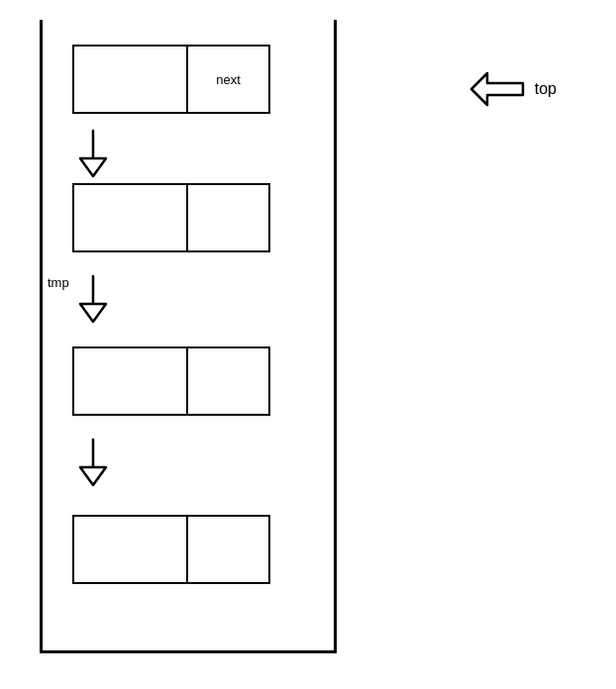  I want to click on tmp-label: tmp, so click(58, 283).